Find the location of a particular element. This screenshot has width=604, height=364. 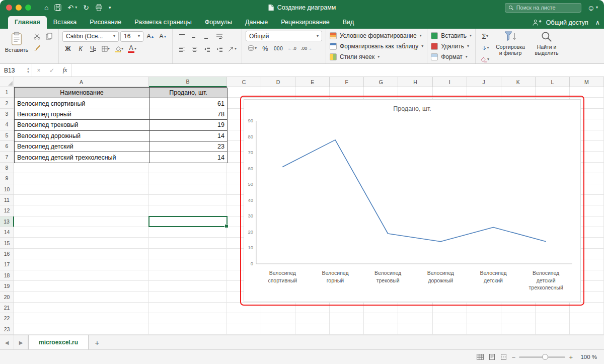

bold-button: Ж is located at coordinates (68, 49).